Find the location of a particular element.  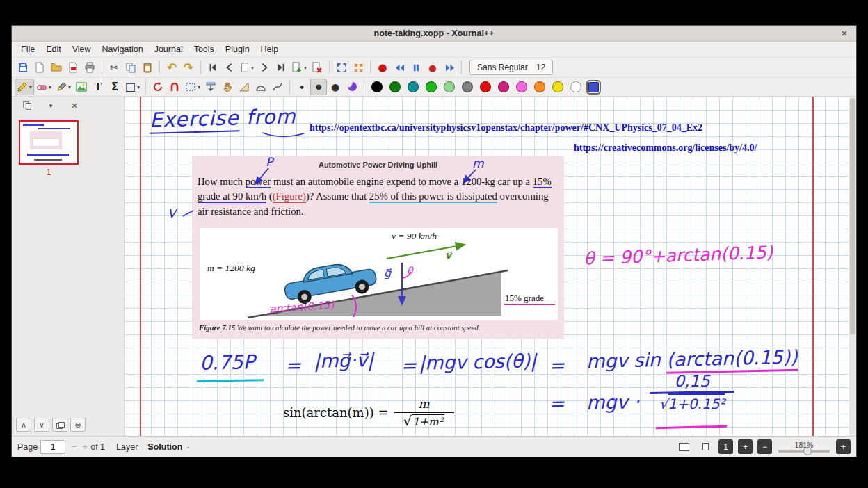

text-tool-button: T is located at coordinates (98, 87).